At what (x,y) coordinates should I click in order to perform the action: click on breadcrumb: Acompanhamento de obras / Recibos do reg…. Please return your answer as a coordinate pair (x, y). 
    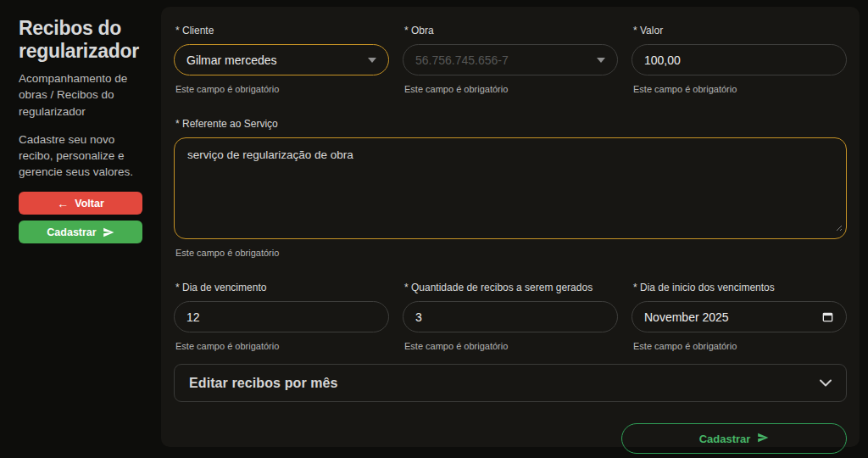
    Looking at the image, I should click on (81, 95).